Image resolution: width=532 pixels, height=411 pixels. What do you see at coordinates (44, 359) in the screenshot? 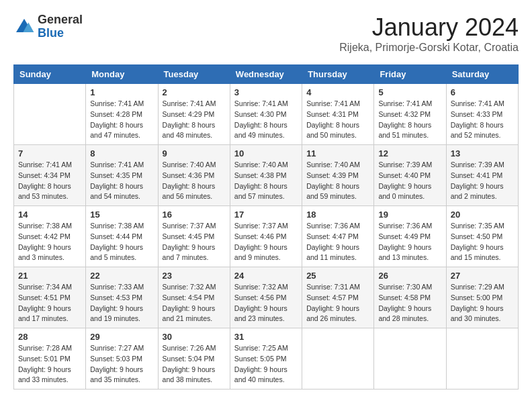
I see `sunset-text: Sunset: 5:01 PM` at bounding box center [44, 359].